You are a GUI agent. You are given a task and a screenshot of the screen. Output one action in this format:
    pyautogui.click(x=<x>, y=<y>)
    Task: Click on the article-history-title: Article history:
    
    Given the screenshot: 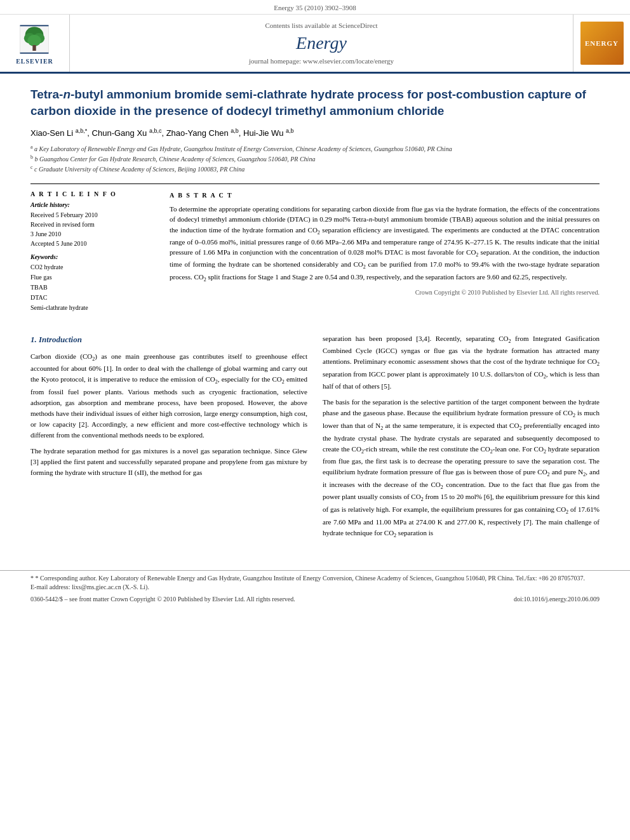 What is the action you would take?
    pyautogui.click(x=93, y=204)
    